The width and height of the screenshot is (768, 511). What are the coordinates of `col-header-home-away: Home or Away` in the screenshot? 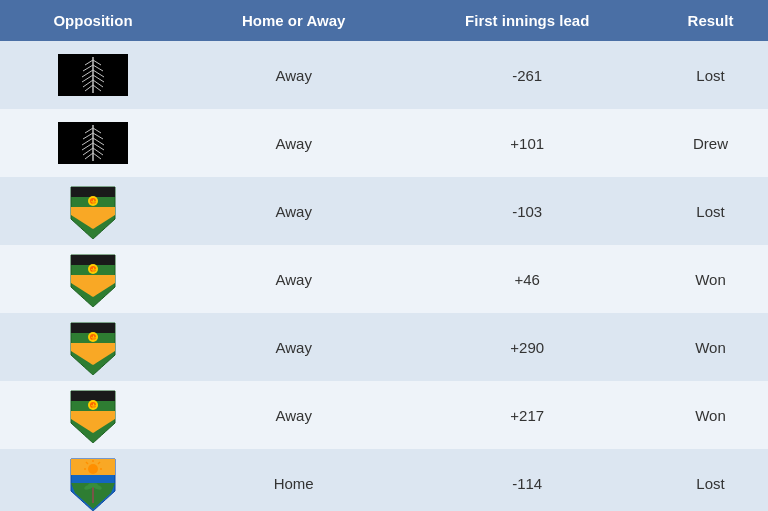 It's located at (294, 20).